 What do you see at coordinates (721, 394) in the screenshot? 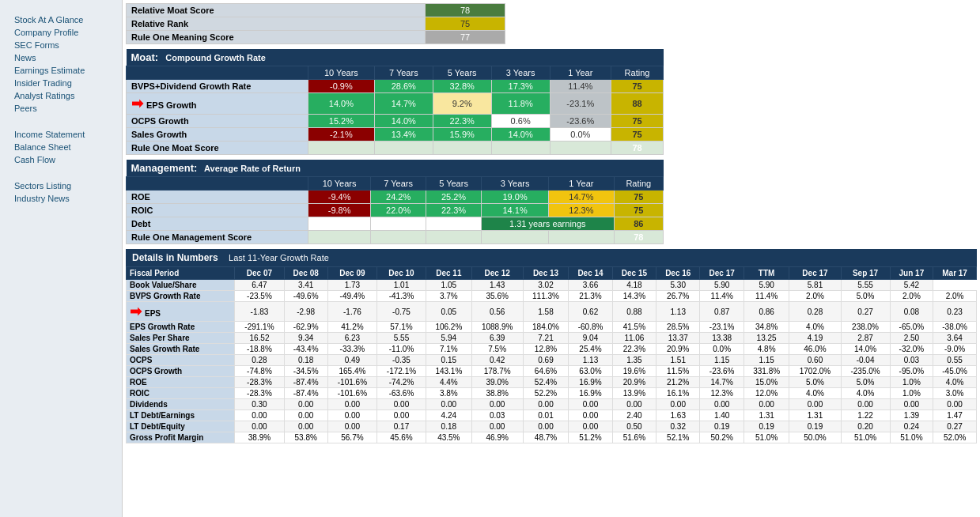
I see `details-cell: 12.3%` at bounding box center [721, 394].